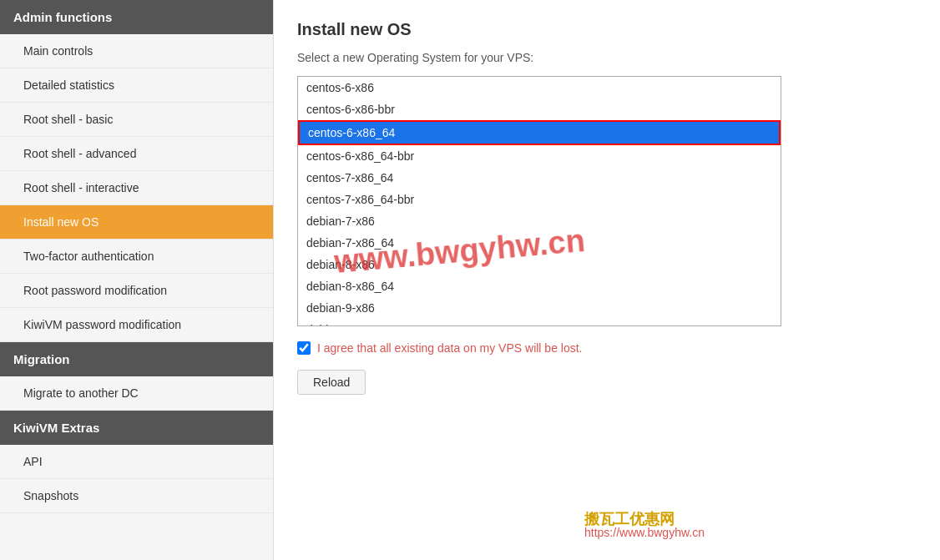  What do you see at coordinates (137, 427) in the screenshot?
I see `sidebar-section-header: KiwiVM Extras` at bounding box center [137, 427].